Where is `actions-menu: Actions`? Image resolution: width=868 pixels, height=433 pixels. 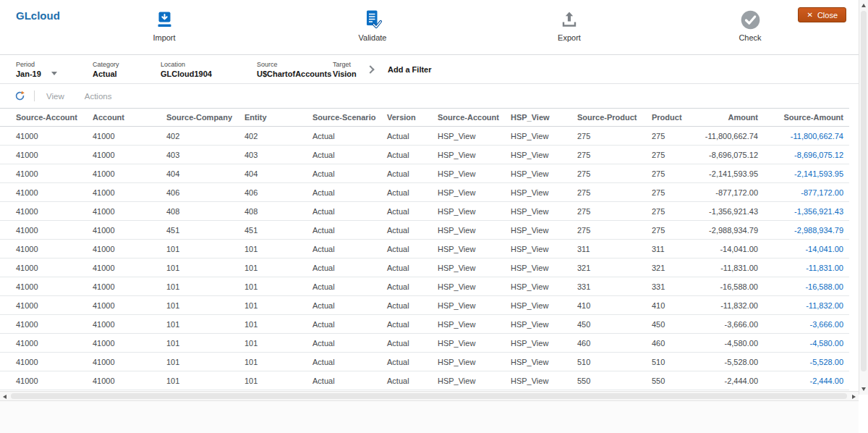 actions-menu: Actions is located at coordinates (98, 96).